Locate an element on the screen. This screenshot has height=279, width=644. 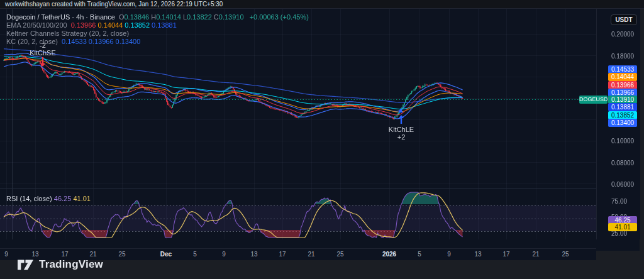
rsi-label: RSI (14, close) is located at coordinates (29, 199).